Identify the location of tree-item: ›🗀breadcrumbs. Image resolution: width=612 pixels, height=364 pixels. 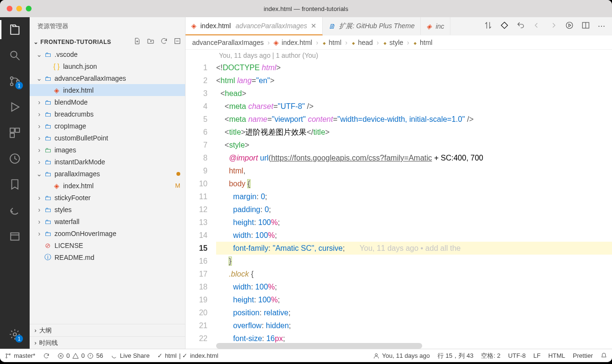
(107, 114).